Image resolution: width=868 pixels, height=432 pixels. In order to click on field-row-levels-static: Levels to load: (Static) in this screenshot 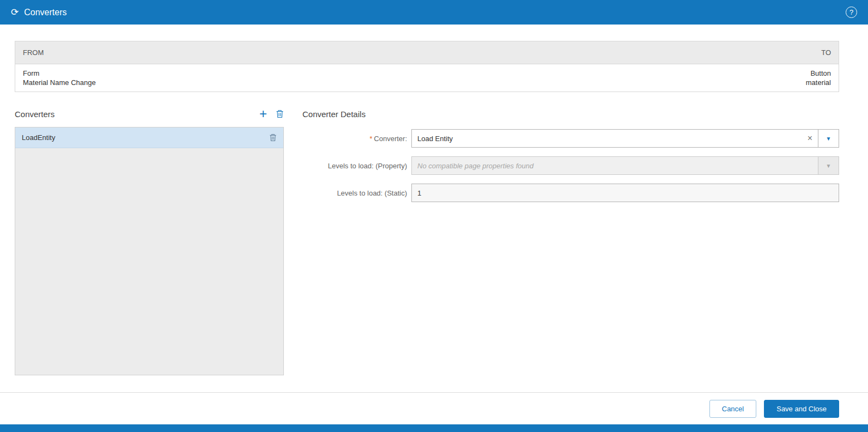, I will do `click(571, 193)`.